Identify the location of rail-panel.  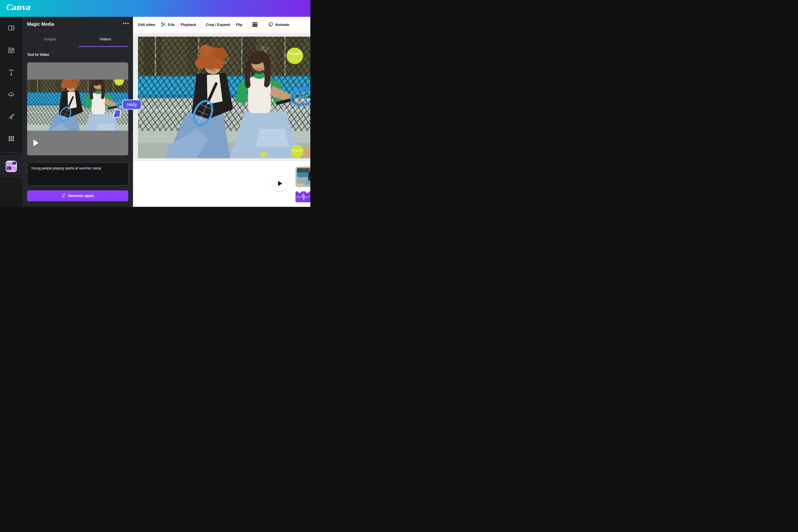
(11, 86).